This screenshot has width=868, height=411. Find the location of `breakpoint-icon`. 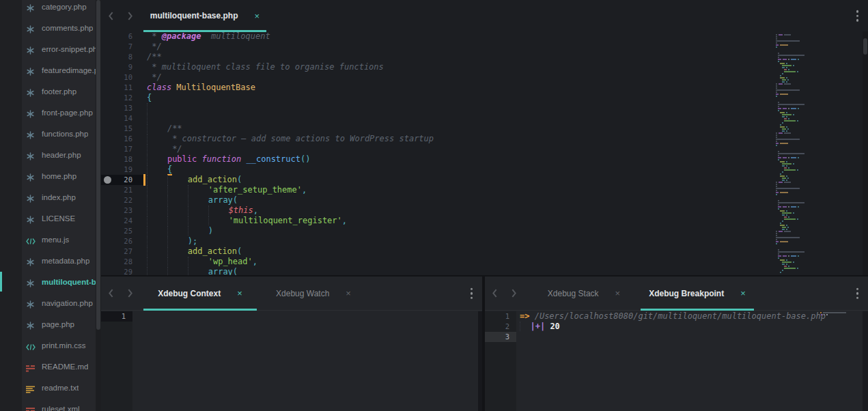

breakpoint-icon is located at coordinates (108, 180).